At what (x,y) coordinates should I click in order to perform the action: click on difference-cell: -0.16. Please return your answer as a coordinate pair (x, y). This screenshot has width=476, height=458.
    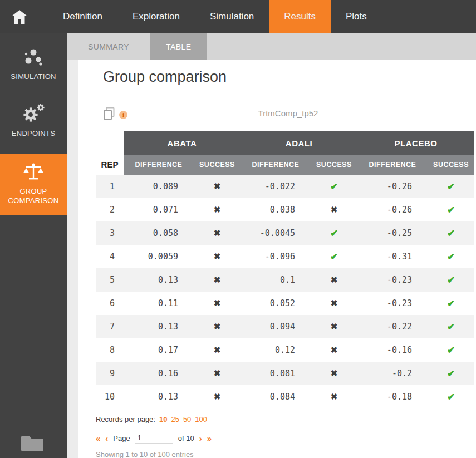
    Looking at the image, I should click on (392, 350).